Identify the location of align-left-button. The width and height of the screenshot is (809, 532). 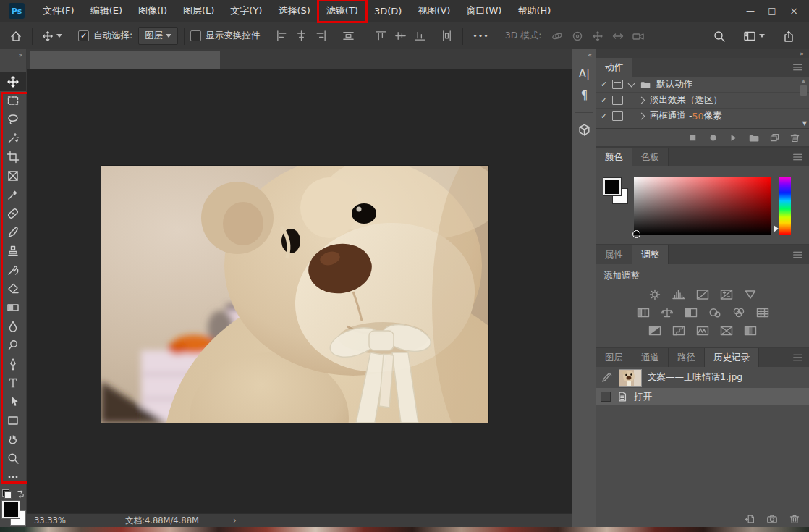
(282, 36).